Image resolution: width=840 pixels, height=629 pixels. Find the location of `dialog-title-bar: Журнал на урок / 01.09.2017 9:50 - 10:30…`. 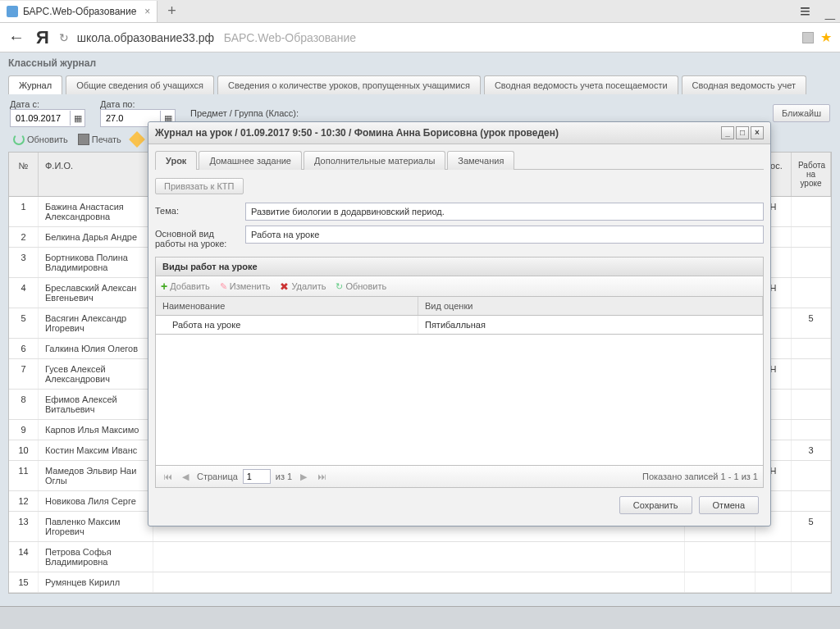

dialog-title-bar: Журнал на урок / 01.09.2017 9:50 - 10:30… is located at coordinates (459, 133).